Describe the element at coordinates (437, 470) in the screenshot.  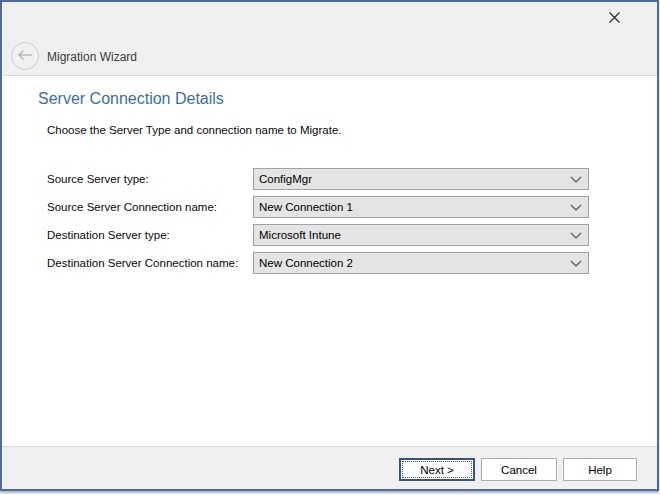
I see `next-button: Next >` at that location.